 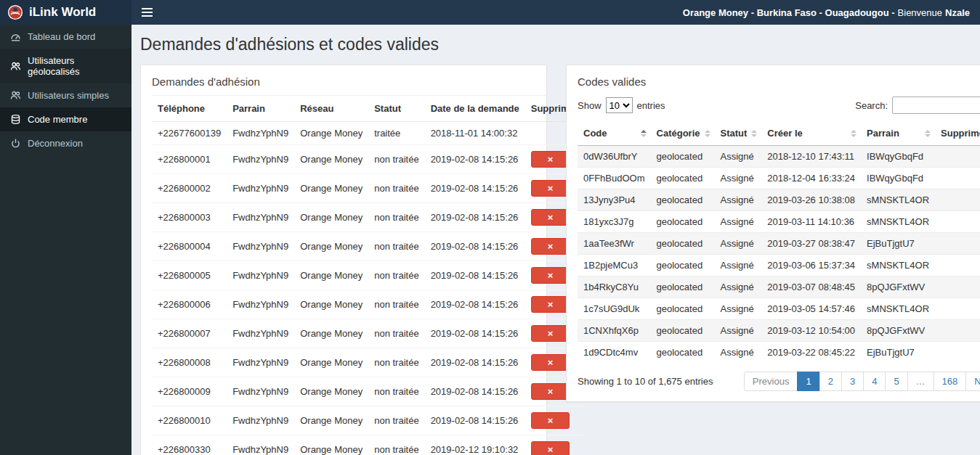 What do you see at coordinates (779, 84) in the screenshot?
I see `codes-panel-title: Codes valides` at bounding box center [779, 84].